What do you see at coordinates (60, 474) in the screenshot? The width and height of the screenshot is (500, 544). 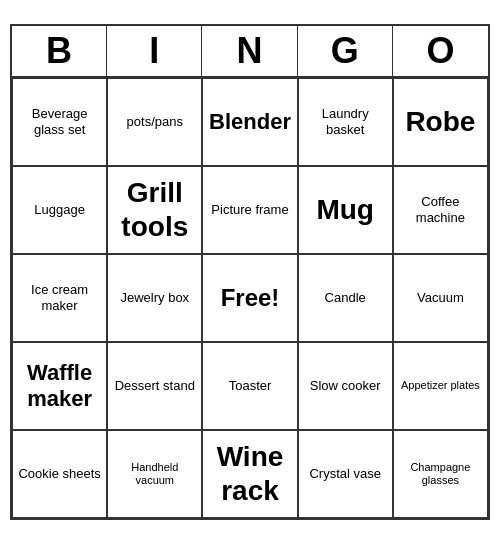 I see `cell-20: Cookie sheets` at bounding box center [60, 474].